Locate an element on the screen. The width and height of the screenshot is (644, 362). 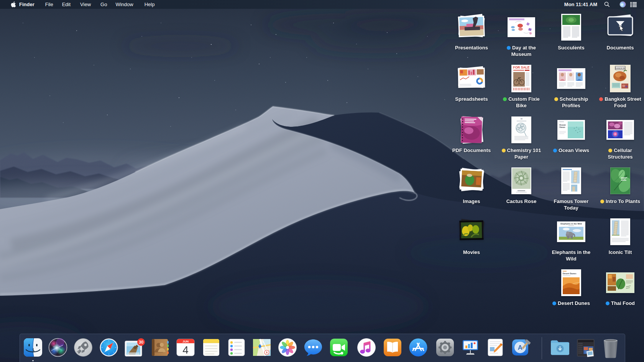
svg-text: Desert Dunes is located at coordinates (570, 274).